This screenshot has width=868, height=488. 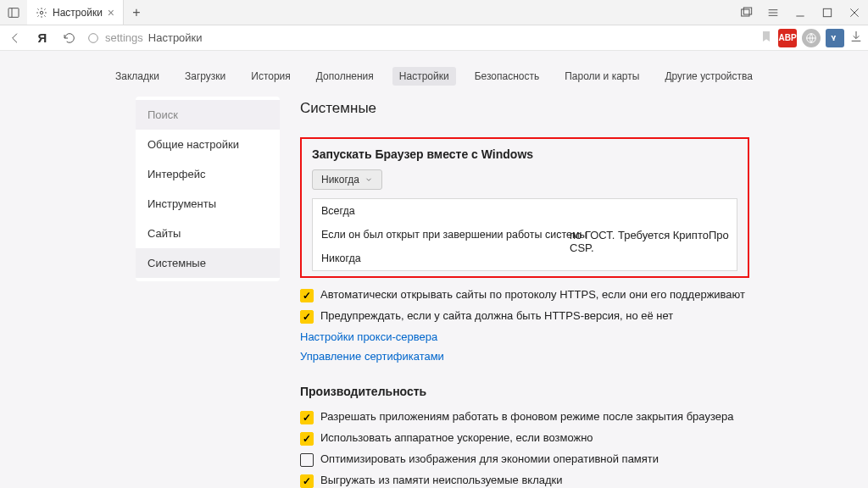 I want to click on startup-select: Никогда, so click(x=348, y=180).